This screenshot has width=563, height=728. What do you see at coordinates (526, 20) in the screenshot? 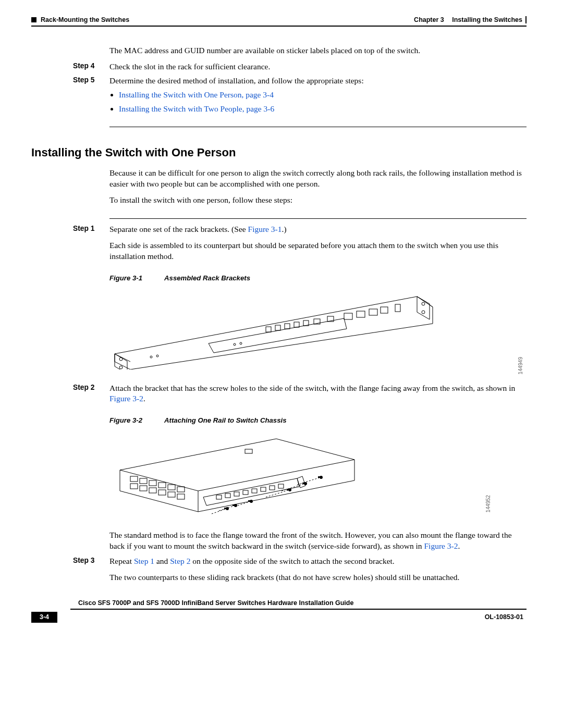
I see `header-bar-icon` at bounding box center [526, 20].